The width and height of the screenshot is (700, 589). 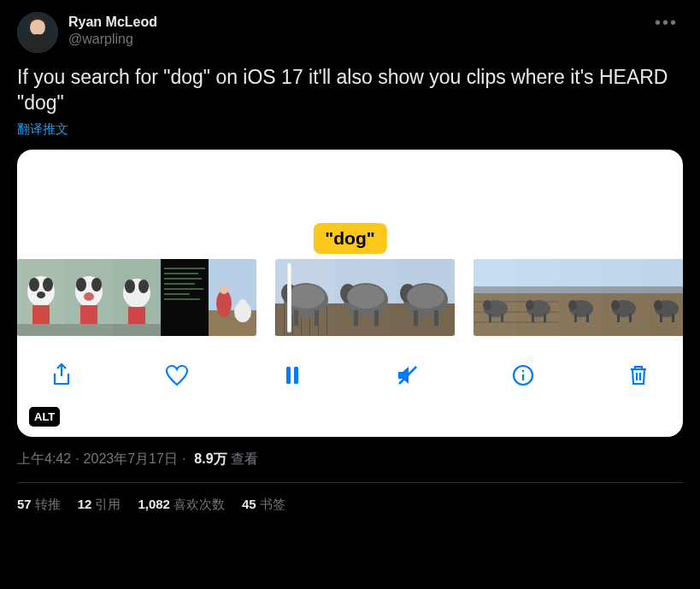 What do you see at coordinates (289, 297) in the screenshot?
I see `playhead-indicator` at bounding box center [289, 297].